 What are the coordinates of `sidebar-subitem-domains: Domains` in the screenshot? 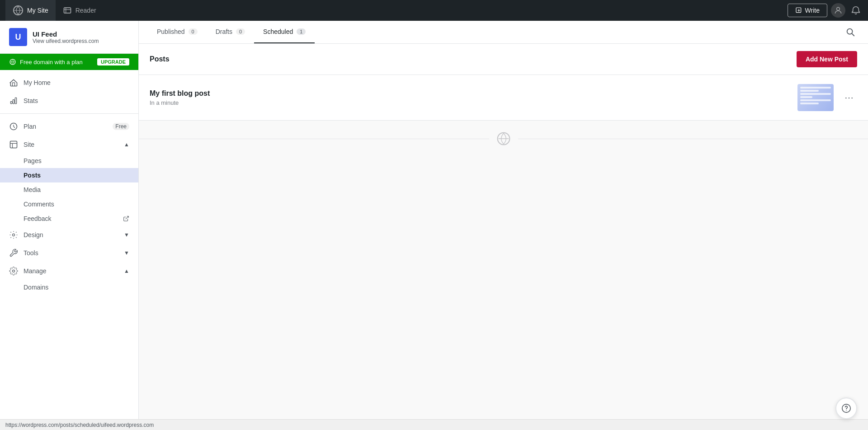 It's located at (69, 287).